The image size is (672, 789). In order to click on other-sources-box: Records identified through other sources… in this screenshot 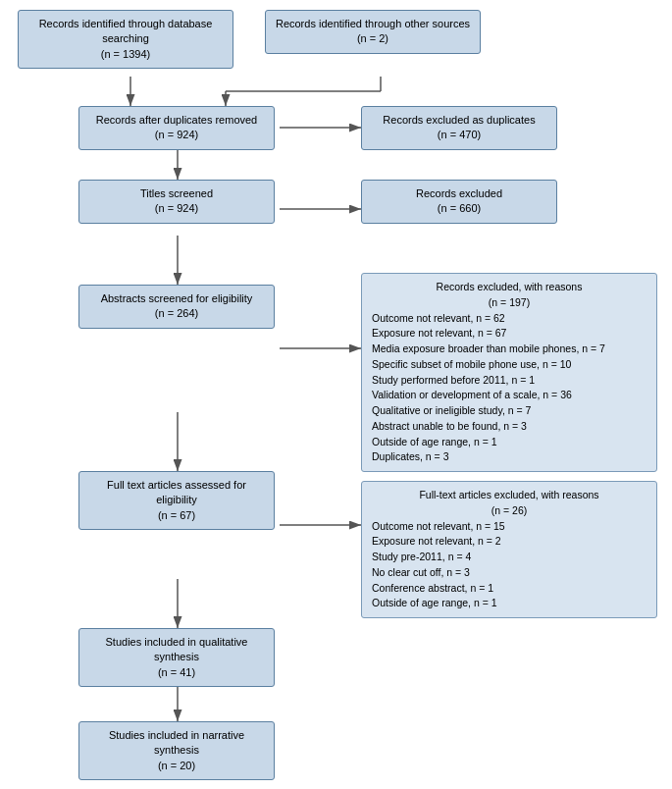, I will do `click(373, 31)`.